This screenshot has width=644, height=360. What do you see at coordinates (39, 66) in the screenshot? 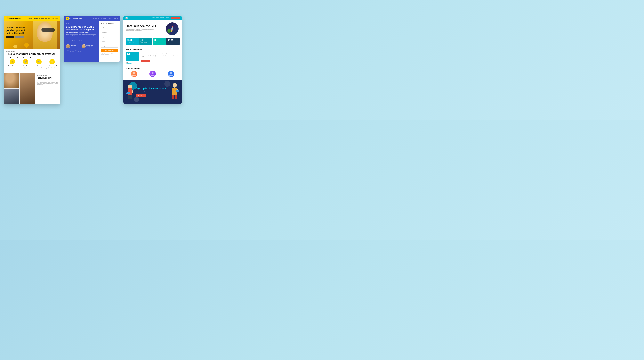
I see `feature-scratch-title: Made from scratch` at bounding box center [39, 66].